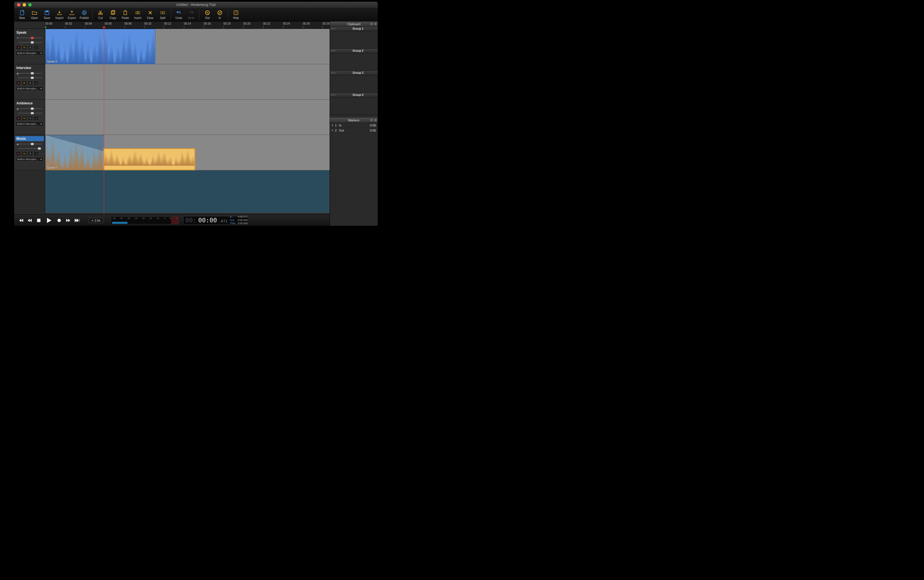 This screenshot has height=580, width=924. What do you see at coordinates (96, 220) in the screenshot?
I see `playback-speed: ●1.5x` at bounding box center [96, 220].